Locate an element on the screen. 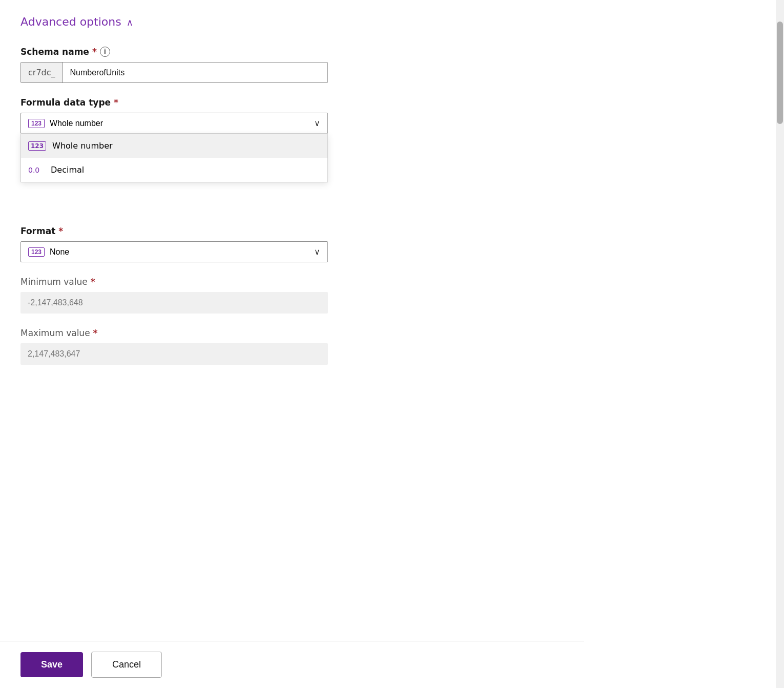 The width and height of the screenshot is (784, 688). advanced-options-title: Advanced options is located at coordinates (71, 22).